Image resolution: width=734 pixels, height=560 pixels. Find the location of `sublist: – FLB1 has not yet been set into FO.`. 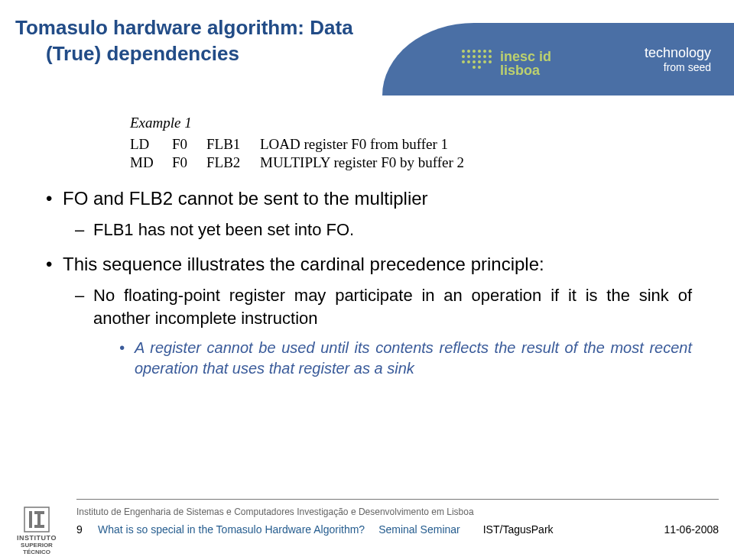

sublist: – FLB1 has not yet been set into FO. is located at coordinates (384, 230).